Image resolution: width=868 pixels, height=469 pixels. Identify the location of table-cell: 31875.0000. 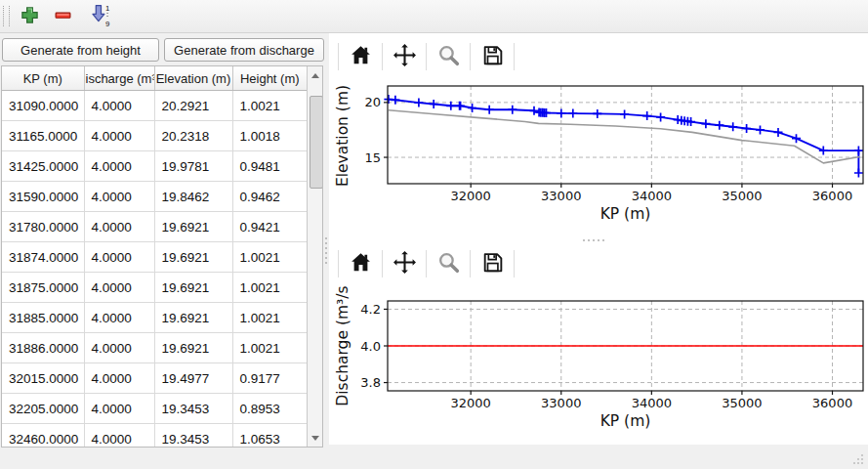
(43, 287).